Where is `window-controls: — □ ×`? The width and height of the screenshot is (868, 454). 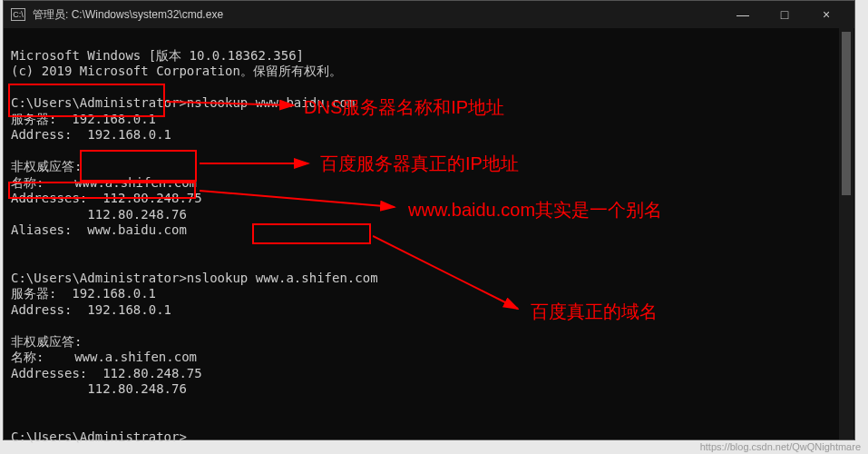 window-controls: — □ × is located at coordinates (785, 15).